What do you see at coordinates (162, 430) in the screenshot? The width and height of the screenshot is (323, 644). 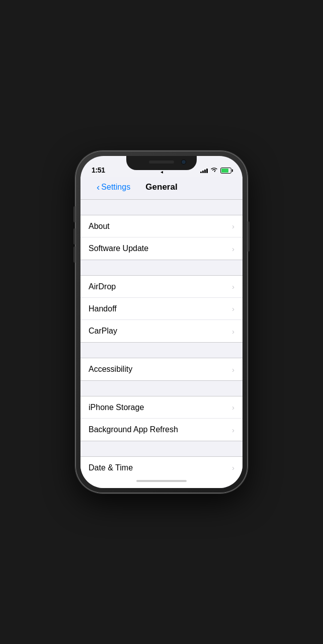 I see `row-background-app-refresh: Background App Refresh ›` at bounding box center [162, 430].